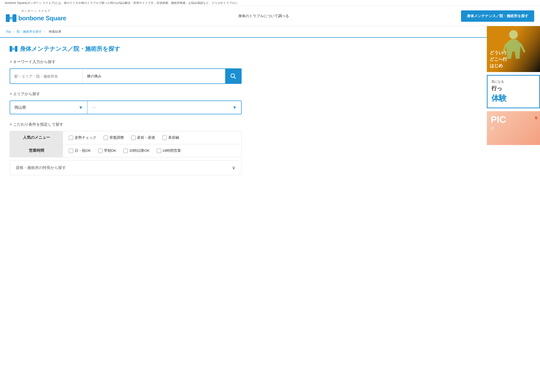  I want to click on sidebar-card-2-go: 行っ, so click(513, 88).